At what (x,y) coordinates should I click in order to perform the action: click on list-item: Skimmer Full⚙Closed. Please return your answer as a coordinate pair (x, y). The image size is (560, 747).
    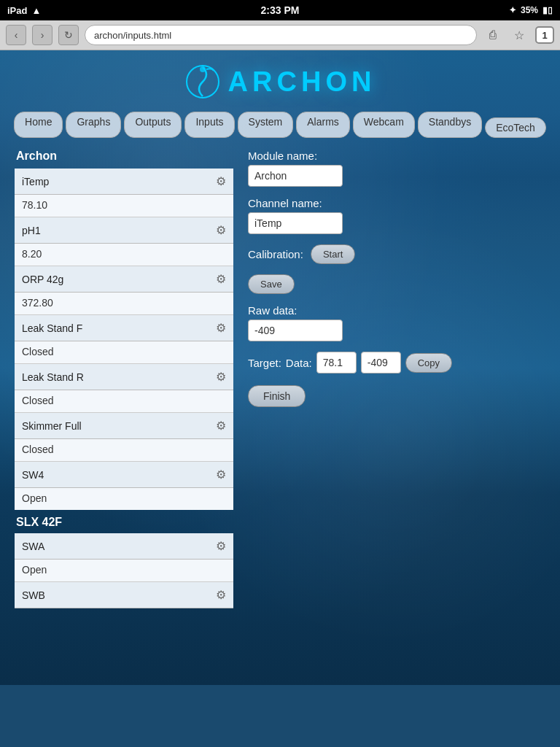
    Looking at the image, I should click on (124, 438).